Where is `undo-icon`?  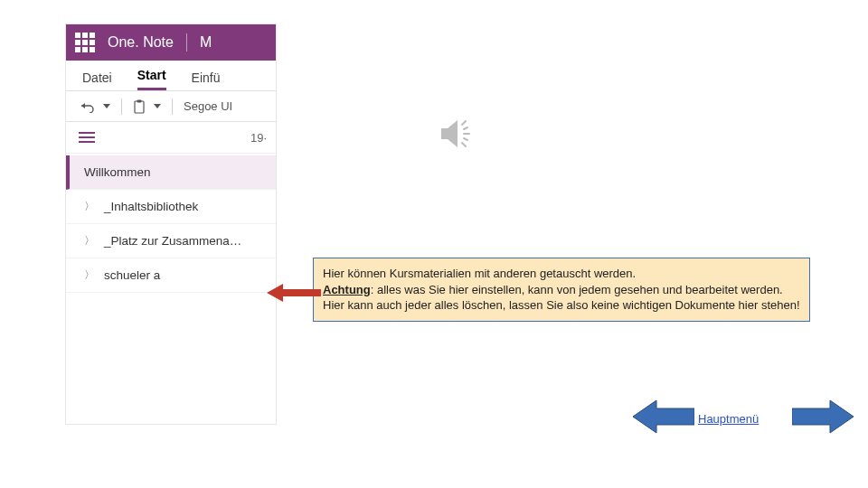 undo-icon is located at coordinates (88, 107).